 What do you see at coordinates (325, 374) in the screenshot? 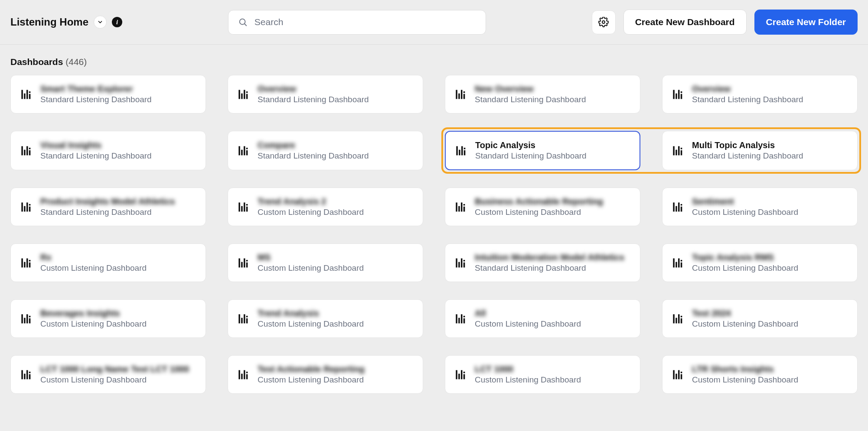
I see `dashboard-card: Test Actionable Reporting Custom Listeni…` at bounding box center [325, 374].